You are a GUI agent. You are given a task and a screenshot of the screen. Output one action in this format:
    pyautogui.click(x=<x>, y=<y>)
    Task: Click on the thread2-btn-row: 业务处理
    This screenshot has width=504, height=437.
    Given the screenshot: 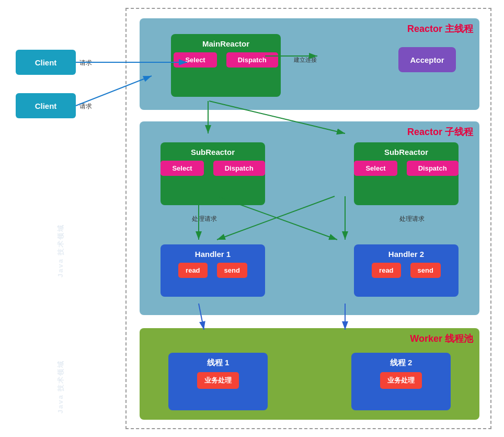 What is the action you would take?
    pyautogui.click(x=401, y=380)
    